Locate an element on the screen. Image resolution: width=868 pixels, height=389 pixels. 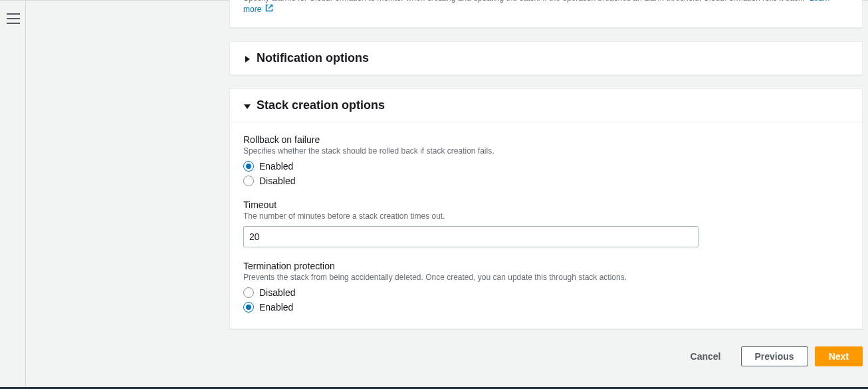
termination-enabled-radio: Enabled is located at coordinates (546, 307).